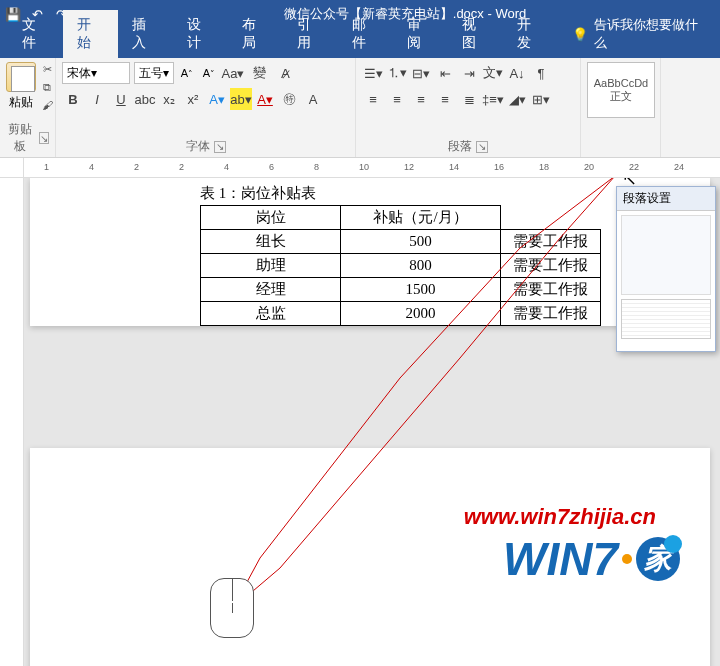  I want to click on superscript-button: x², so click(193, 99).